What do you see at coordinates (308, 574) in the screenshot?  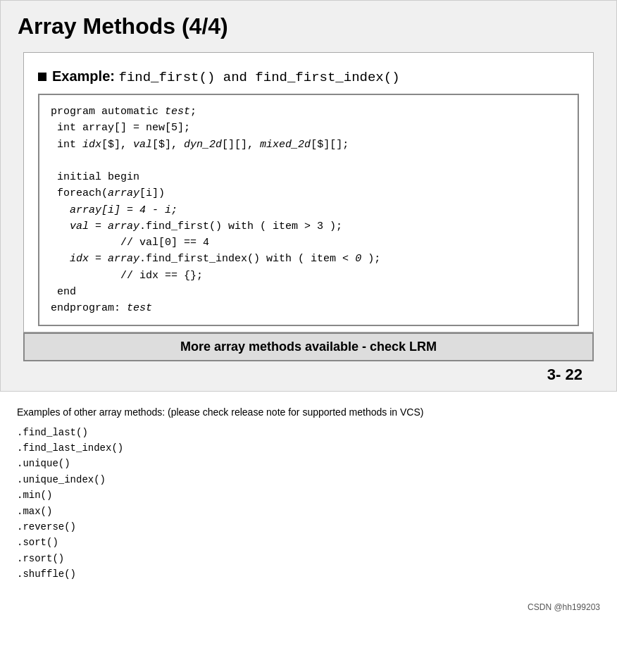 I see `notes-method-10: .shuffle()` at bounding box center [308, 574].